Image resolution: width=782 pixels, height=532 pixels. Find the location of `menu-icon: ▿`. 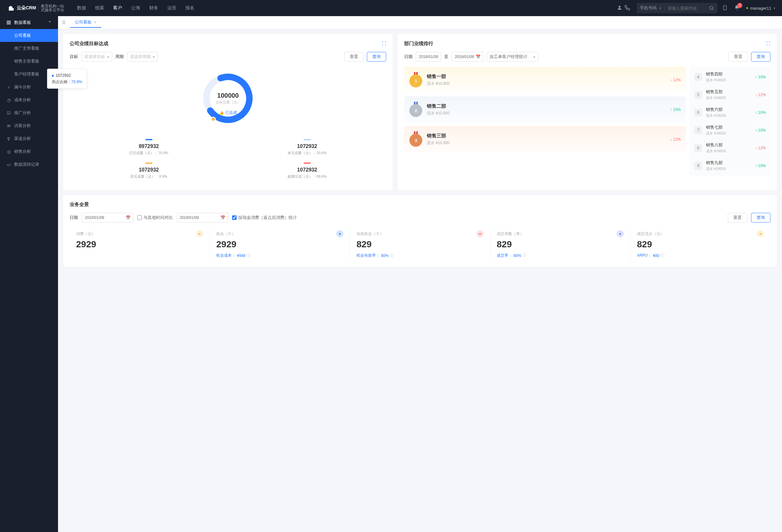

menu-icon: ▿ is located at coordinates (9, 87).